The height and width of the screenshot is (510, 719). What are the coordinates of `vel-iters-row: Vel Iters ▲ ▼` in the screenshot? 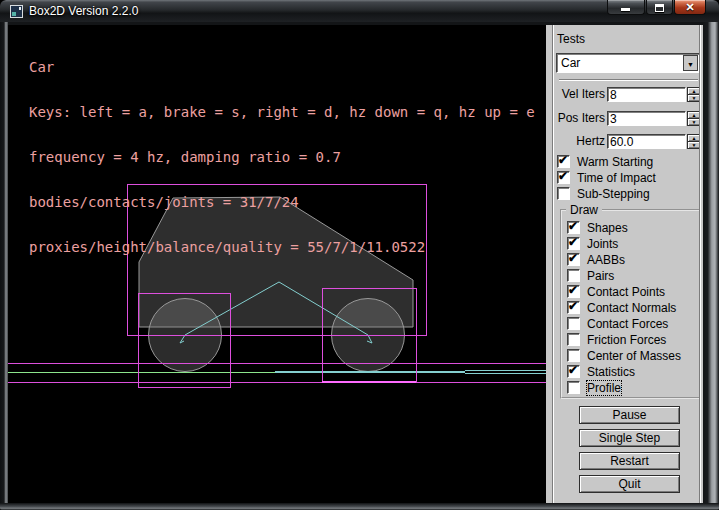 It's located at (624, 94).